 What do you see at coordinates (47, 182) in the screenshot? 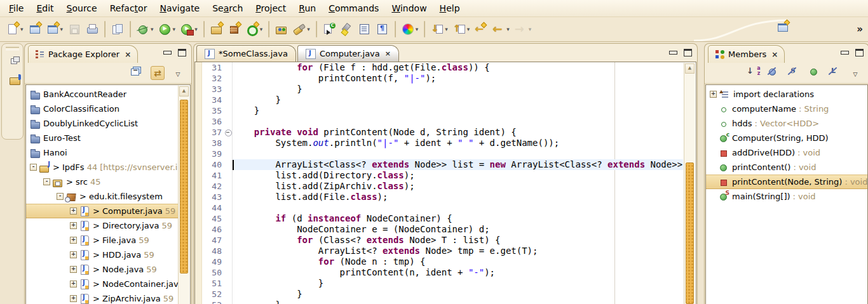
I see `tree-expander-icon: -` at bounding box center [47, 182].